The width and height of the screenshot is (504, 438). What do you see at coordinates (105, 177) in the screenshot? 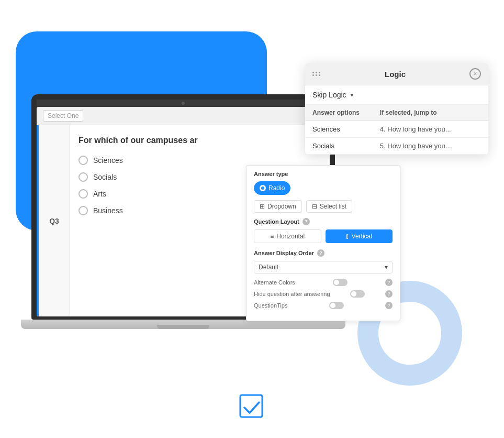
I see `option-socials-label: Socials` at bounding box center [105, 177].